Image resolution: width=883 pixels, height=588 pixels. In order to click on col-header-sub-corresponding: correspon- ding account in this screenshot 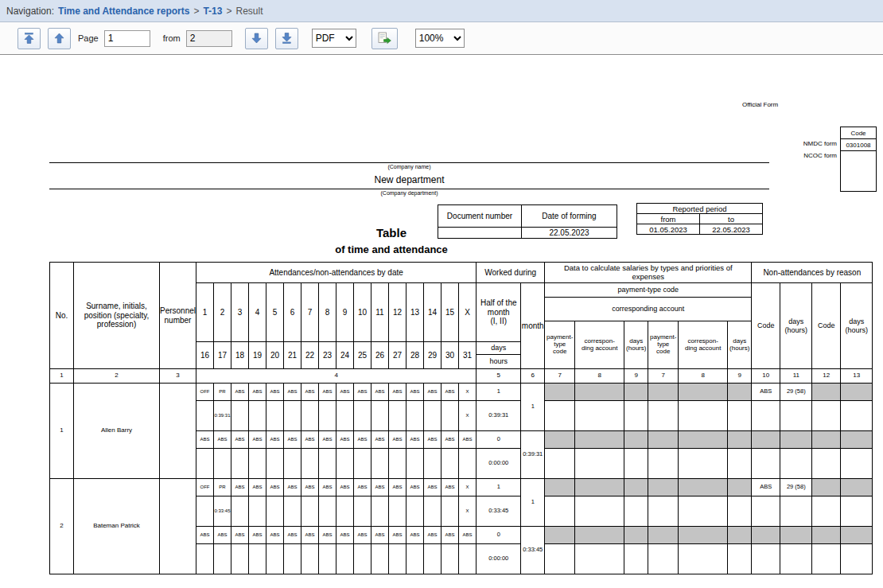, I will do `click(600, 345)`.